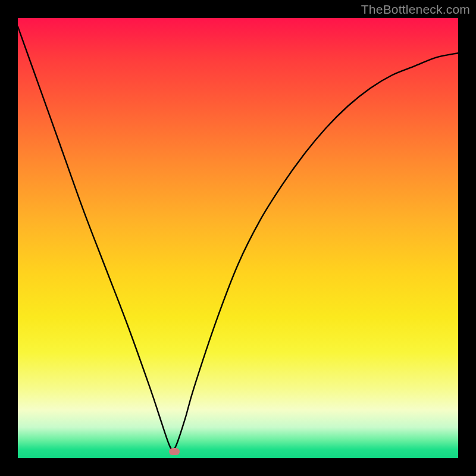  I want to click on watermark-text: TheBottleneck.com, so click(415, 10).